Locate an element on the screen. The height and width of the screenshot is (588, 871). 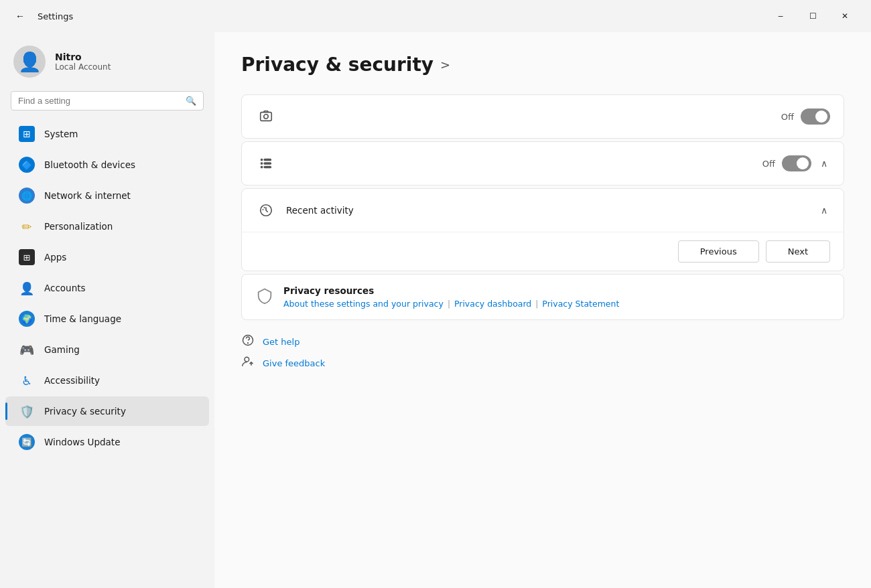
sidebar-label-accounts: Accounts is located at coordinates (65, 288).